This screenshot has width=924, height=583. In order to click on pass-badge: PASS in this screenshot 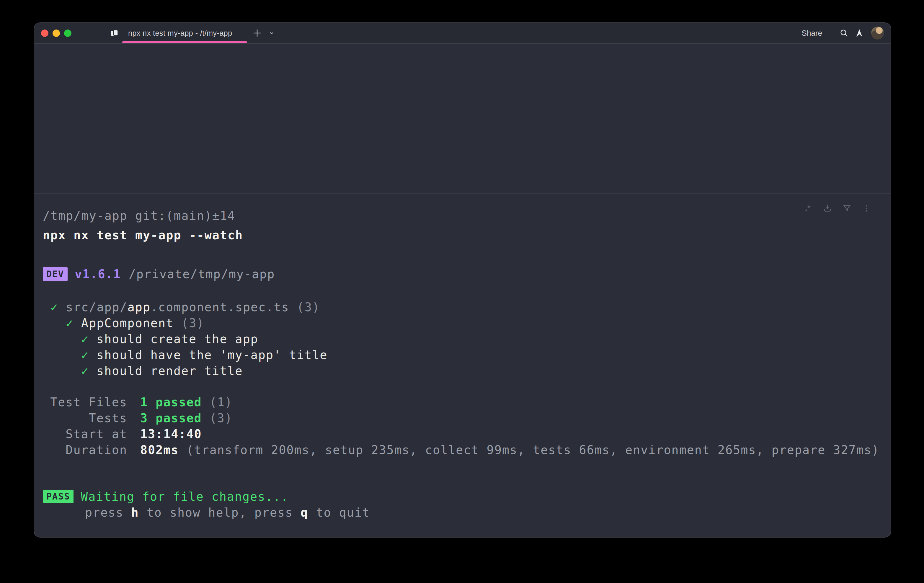, I will do `click(58, 496)`.